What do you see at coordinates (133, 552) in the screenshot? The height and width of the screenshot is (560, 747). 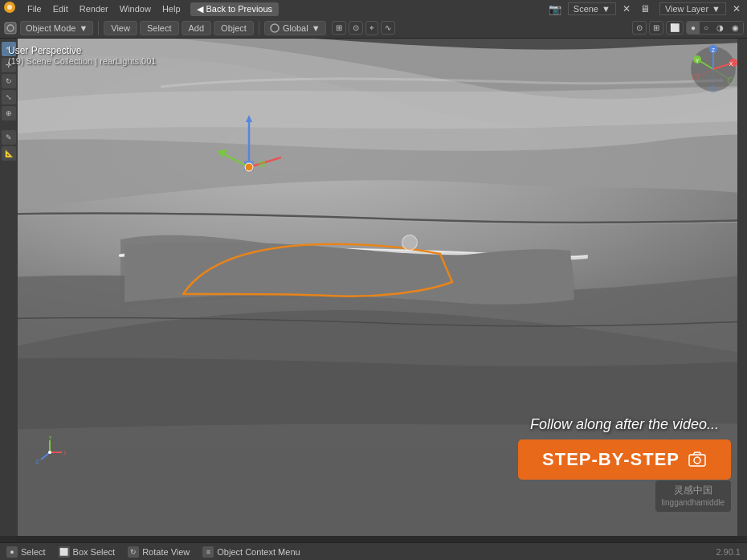 I see `rotate-icon: ↻` at bounding box center [133, 552].